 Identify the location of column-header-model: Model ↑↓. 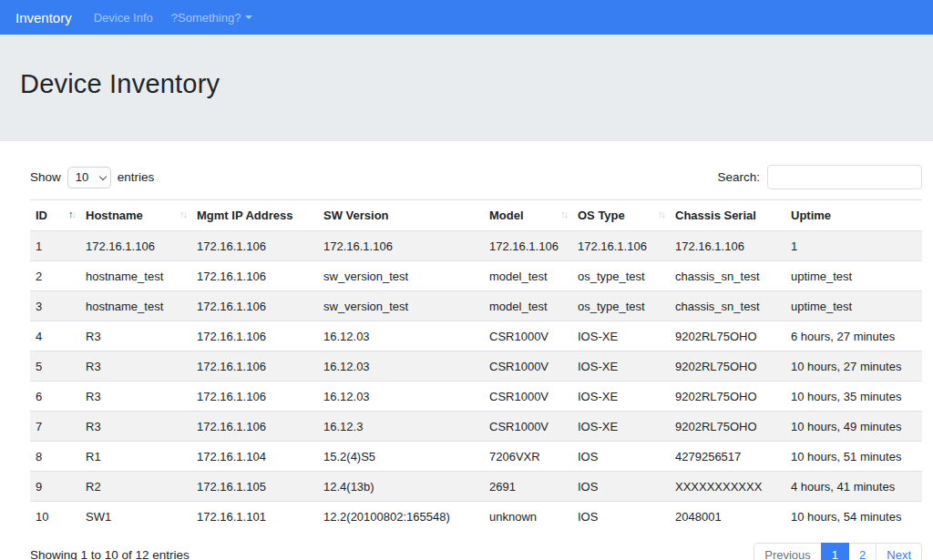
(528, 216).